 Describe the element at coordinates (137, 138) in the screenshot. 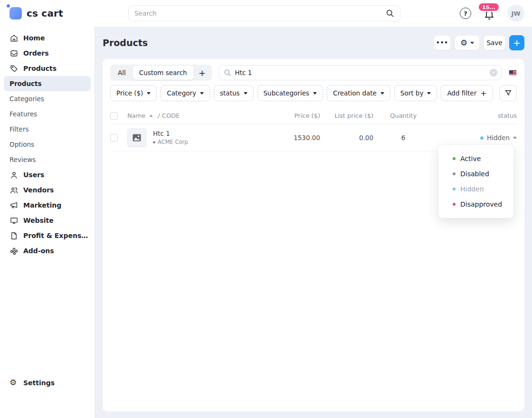

I see `product-thumbnail` at that location.